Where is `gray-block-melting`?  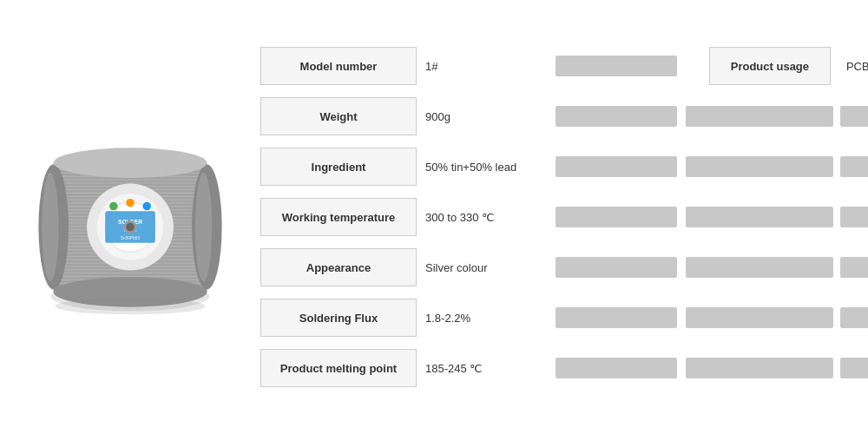
gray-block-melting is located at coordinates (616, 368).